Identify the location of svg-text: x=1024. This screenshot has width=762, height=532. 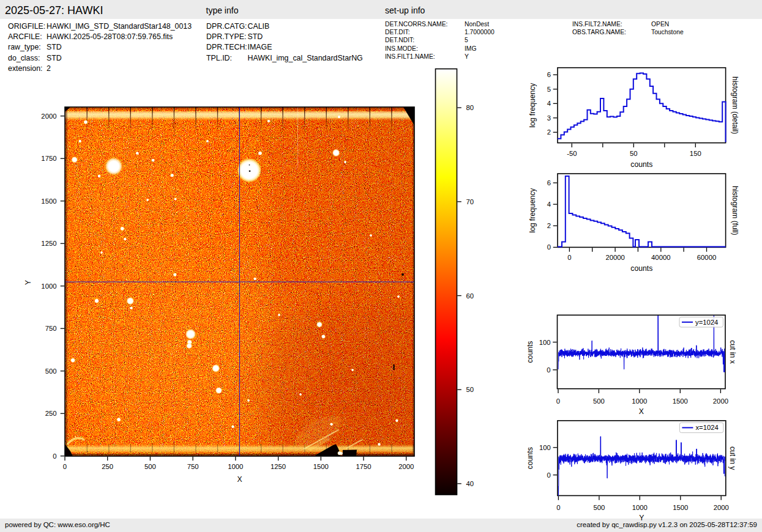
(706, 427).